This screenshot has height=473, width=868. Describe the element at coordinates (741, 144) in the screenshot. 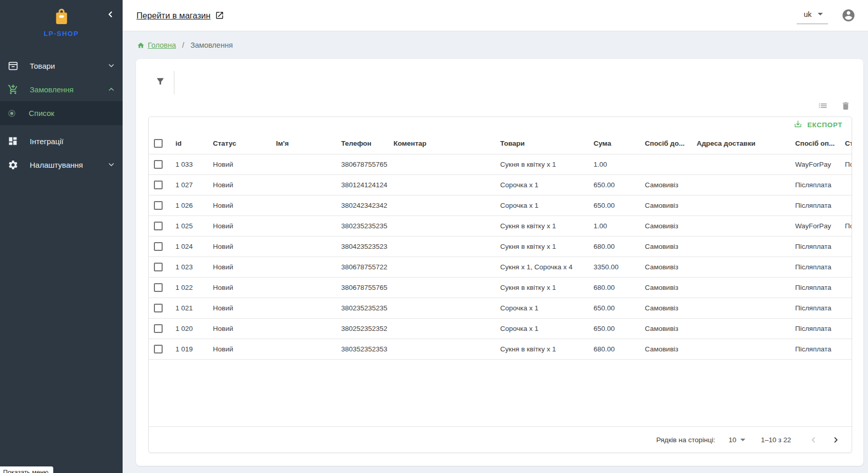

I see `column-header-address: Адреса доставки` at that location.